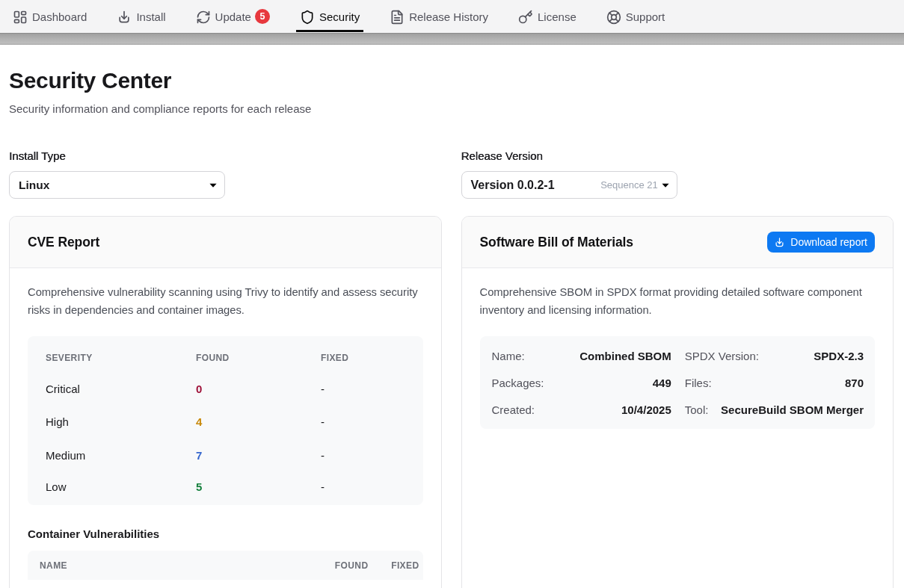 The width and height of the screenshot is (904, 588). What do you see at coordinates (330, 16) in the screenshot?
I see `nav-item-security: Security` at bounding box center [330, 16].